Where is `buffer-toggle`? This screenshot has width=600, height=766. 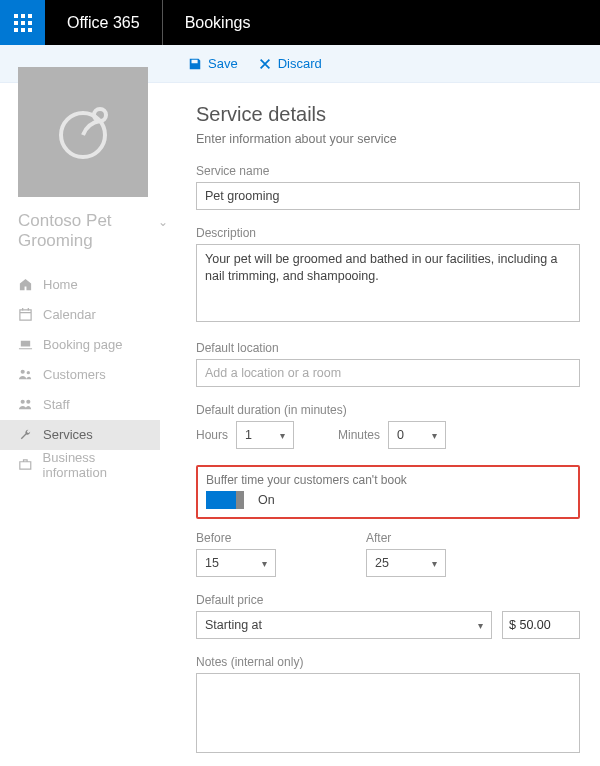 buffer-toggle is located at coordinates (228, 500).